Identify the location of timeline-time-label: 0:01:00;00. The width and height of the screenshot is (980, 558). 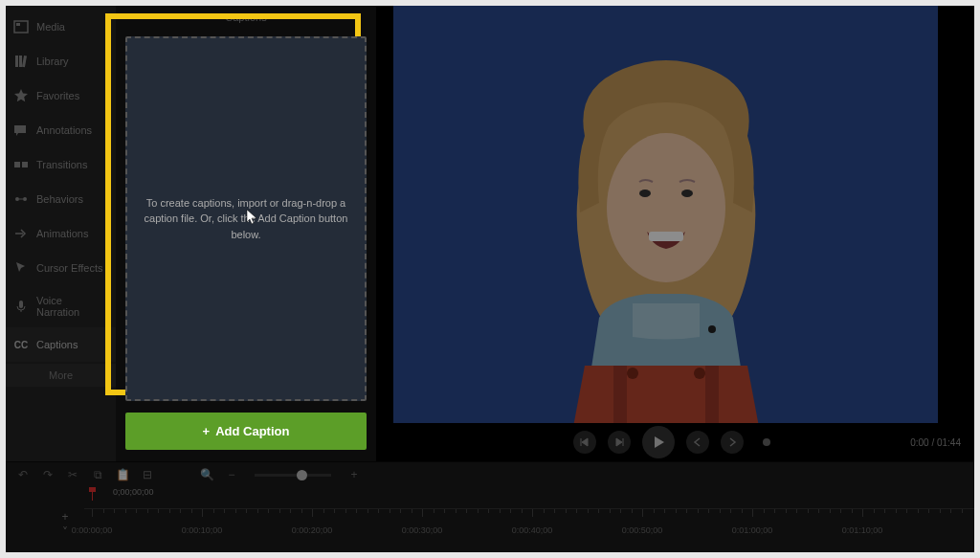
(752, 530).